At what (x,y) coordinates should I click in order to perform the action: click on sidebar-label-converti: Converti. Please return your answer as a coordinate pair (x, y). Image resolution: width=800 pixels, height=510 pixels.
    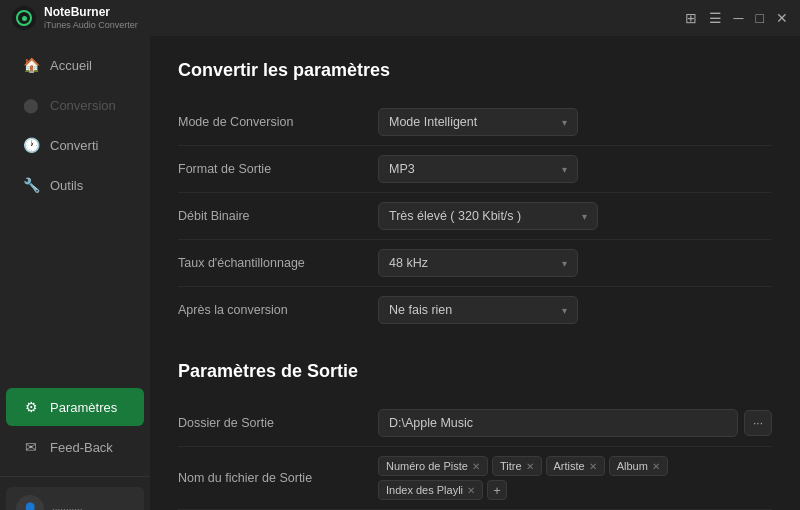
    Looking at the image, I should click on (74, 146).